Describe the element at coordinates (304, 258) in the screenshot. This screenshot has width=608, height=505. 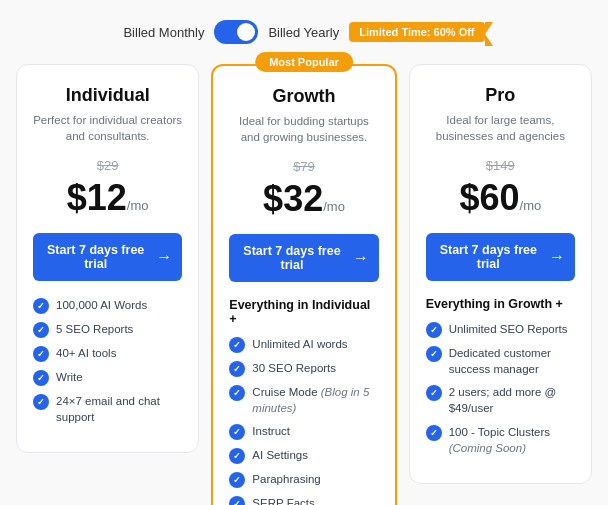
I see `trial-button-growth: Start 7 days free trial →` at that location.